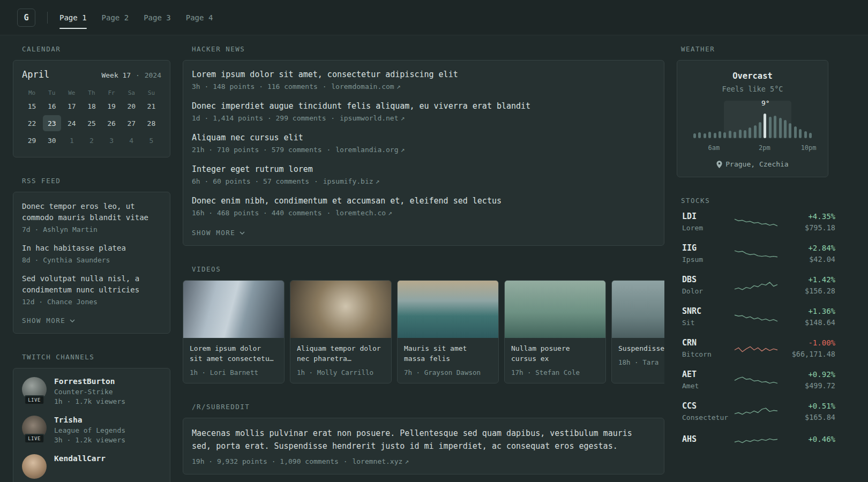 The image size is (868, 482). I want to click on video-card: Suspendisse diam 18h · Tara, so click(638, 332).